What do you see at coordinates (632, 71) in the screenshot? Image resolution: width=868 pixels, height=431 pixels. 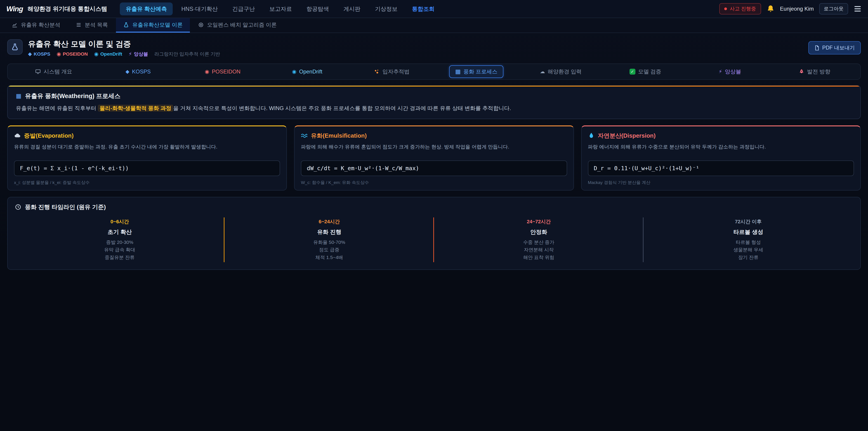 I see `check-icon: ✓` at bounding box center [632, 71].